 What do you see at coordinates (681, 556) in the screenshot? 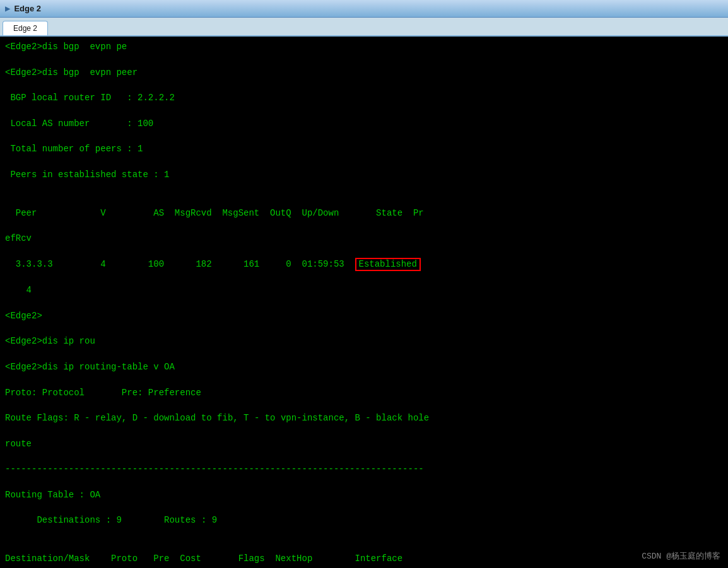
I see `watermark: CSDN @杨玉庭的博客` at bounding box center [681, 556].